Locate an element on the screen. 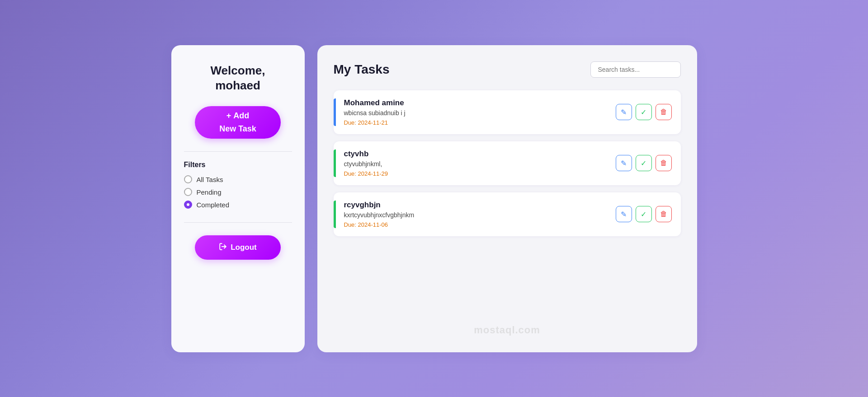 The height and width of the screenshot is (397, 868). task-description: ctyvubhjnkml, is located at coordinates (480, 164).